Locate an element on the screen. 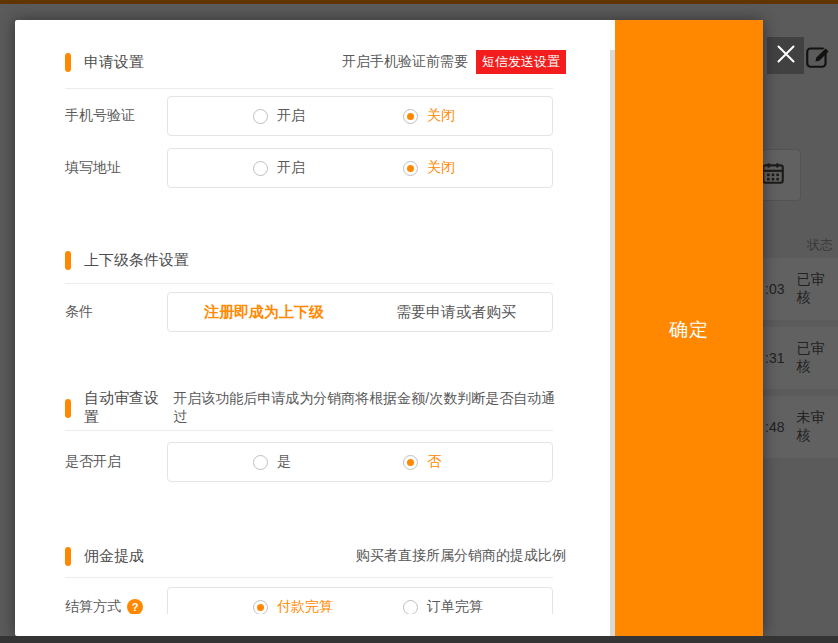 The width and height of the screenshot is (838, 643). radio-label: 订单完算 is located at coordinates (455, 606).